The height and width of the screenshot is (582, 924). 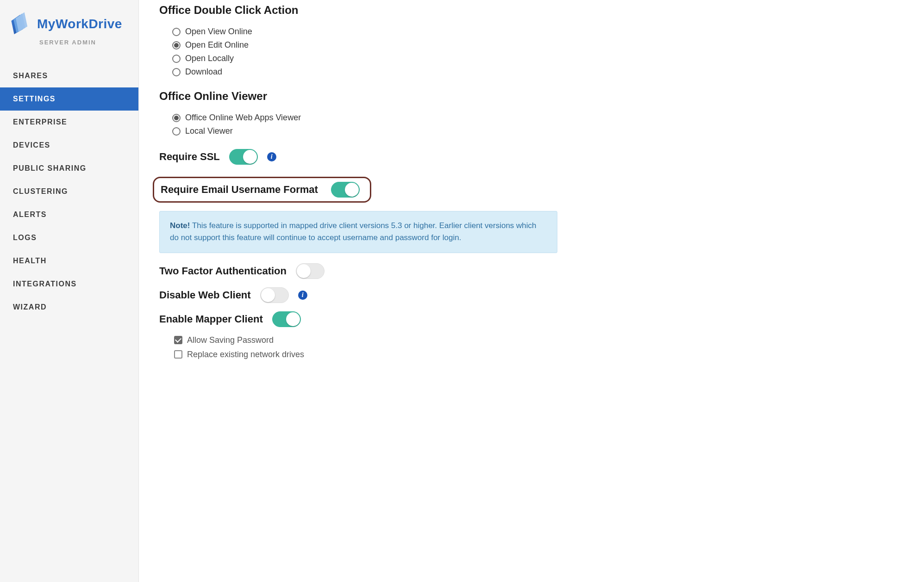 I want to click on require-ssl-row: Require SSL i, so click(x=531, y=157).